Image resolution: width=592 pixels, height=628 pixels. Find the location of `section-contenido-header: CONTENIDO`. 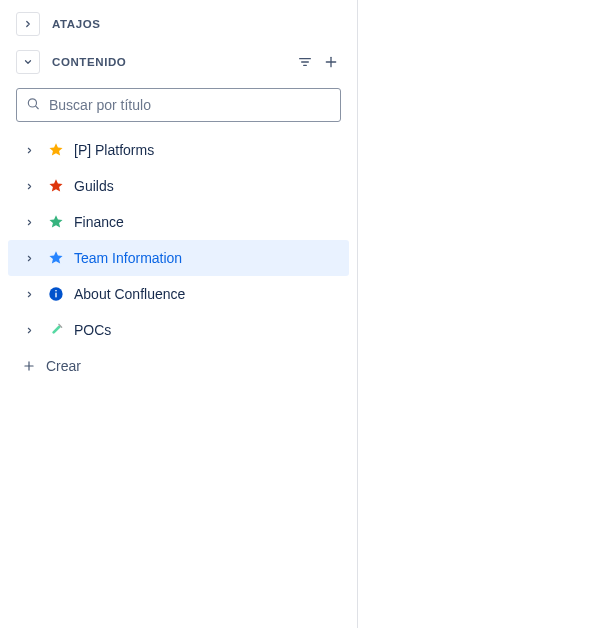

section-contenido-header: CONTENIDO is located at coordinates (178, 62).